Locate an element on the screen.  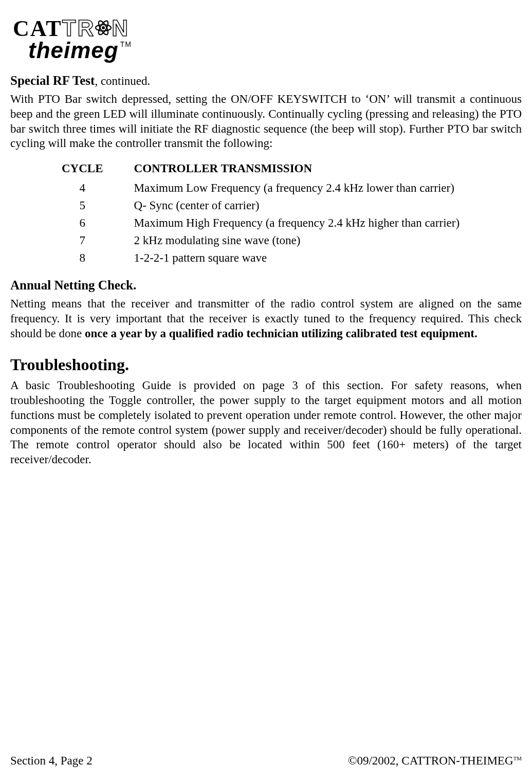
logo-text-tr: TR is located at coordinates (79, 28).